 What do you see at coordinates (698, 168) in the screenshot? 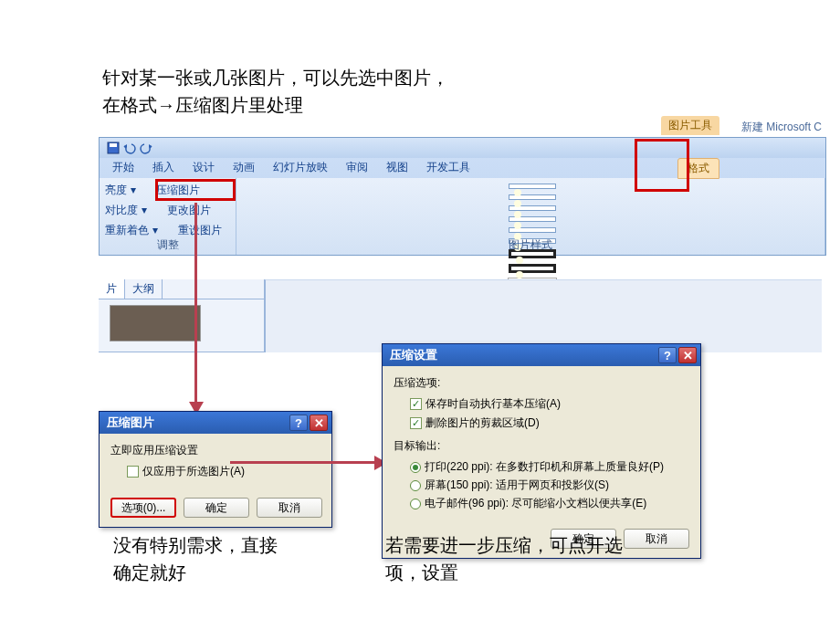
I see `tab-format: 格式` at bounding box center [698, 168].